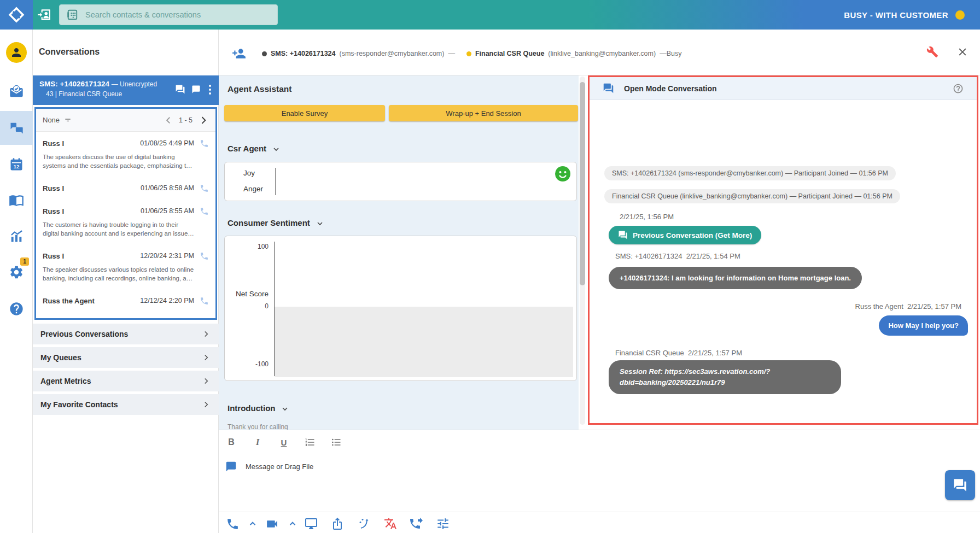 The height and width of the screenshot is (533, 980). What do you see at coordinates (417, 524) in the screenshot?
I see `transfer-call-button` at bounding box center [417, 524].